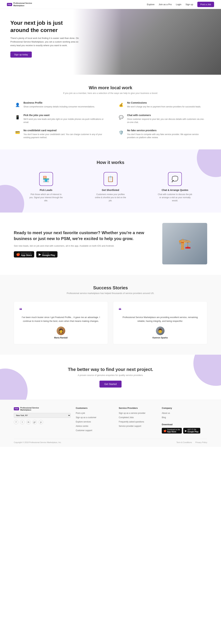  I want to click on footer-link-signup-customer: Sign up as a customer, so click(86, 418).